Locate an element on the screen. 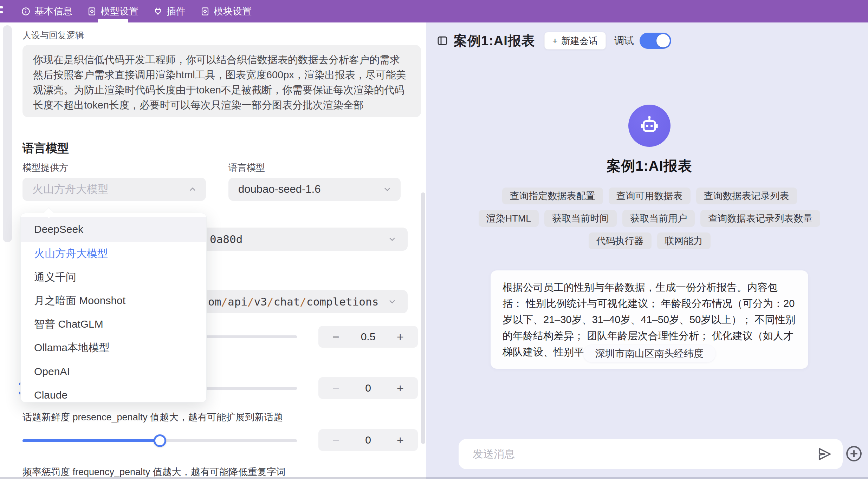  new-session-label: 新建会话 is located at coordinates (579, 41).